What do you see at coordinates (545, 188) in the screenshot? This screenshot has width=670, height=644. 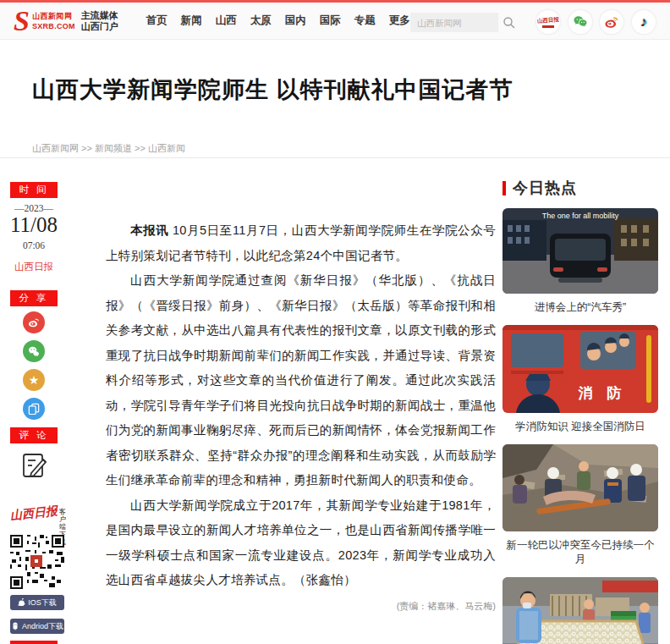 I see `hot-title: 今日热点` at bounding box center [545, 188].